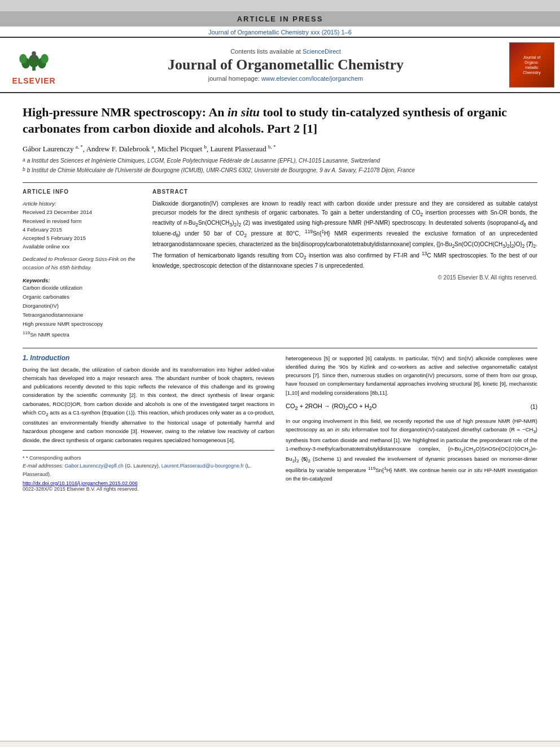 This screenshot has height=747, width=560. I want to click on sciencedirect-label: Contents lists available at, so click(266, 51).